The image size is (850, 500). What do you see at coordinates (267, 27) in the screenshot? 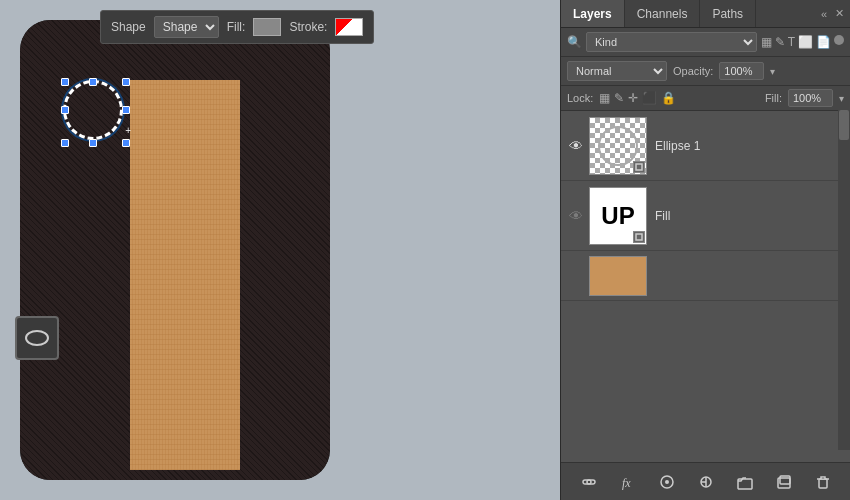
I see `fill-swatch` at bounding box center [267, 27].